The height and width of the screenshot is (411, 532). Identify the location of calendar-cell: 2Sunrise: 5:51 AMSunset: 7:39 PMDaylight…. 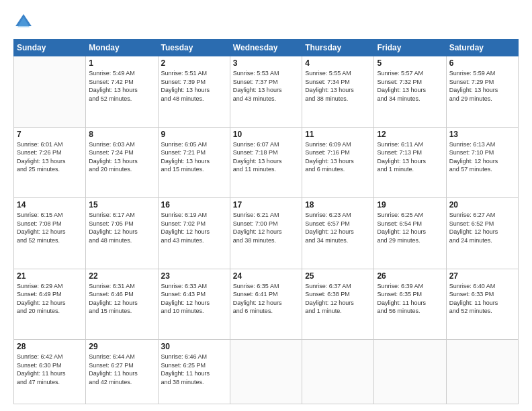
(193, 92).